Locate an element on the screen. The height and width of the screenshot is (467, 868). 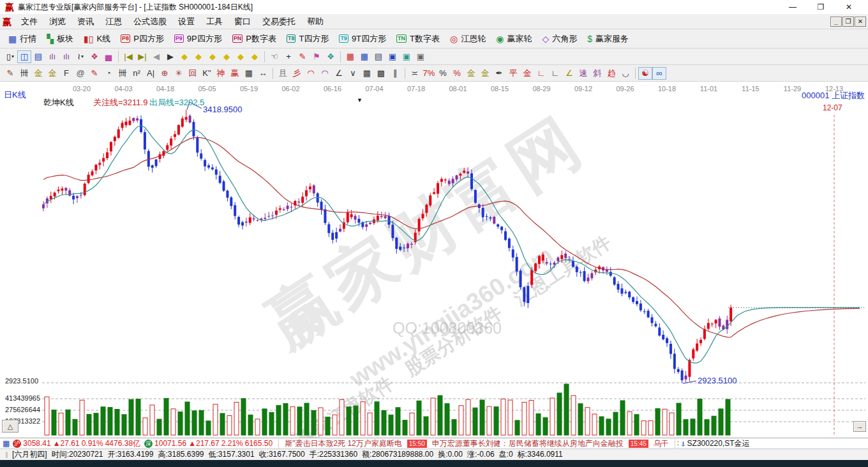
child-minimize-button: _ is located at coordinates (836, 22).